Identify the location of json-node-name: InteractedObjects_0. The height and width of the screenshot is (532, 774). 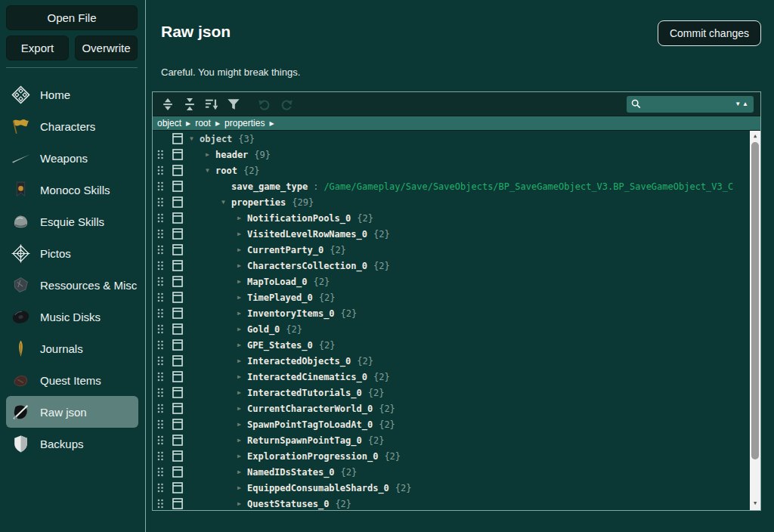
(299, 361).